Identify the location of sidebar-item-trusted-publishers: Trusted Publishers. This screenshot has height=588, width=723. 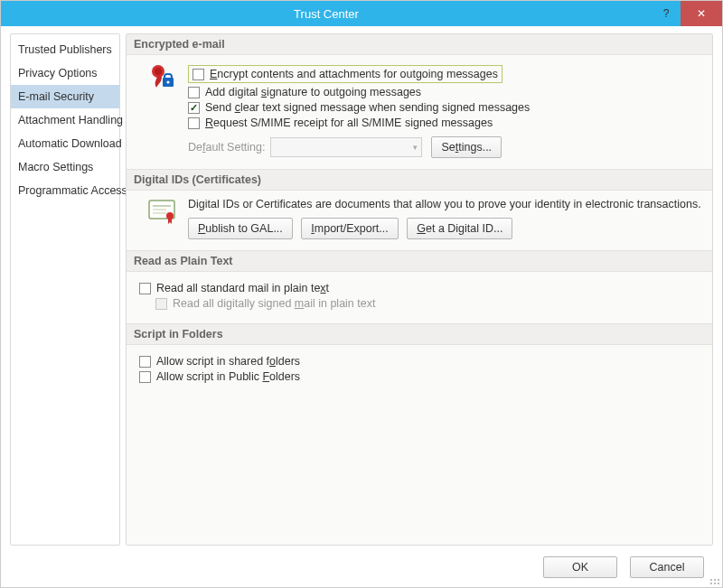
(65, 50).